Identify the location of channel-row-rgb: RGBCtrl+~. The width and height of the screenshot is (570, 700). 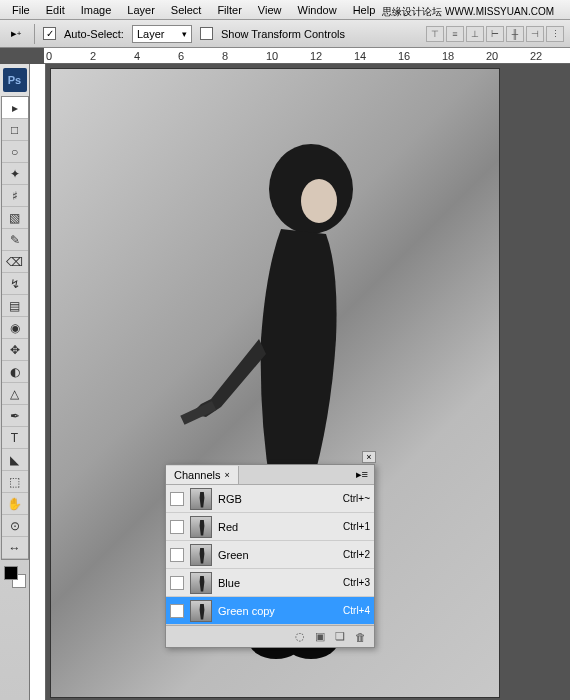
(270, 499).